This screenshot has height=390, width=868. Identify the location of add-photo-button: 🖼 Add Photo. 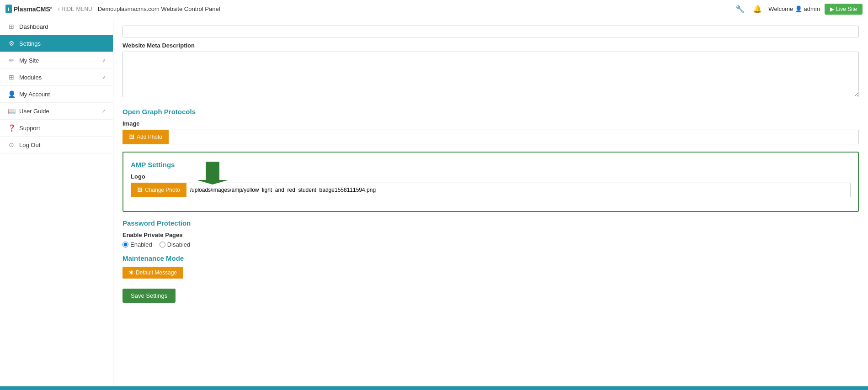
(145, 137).